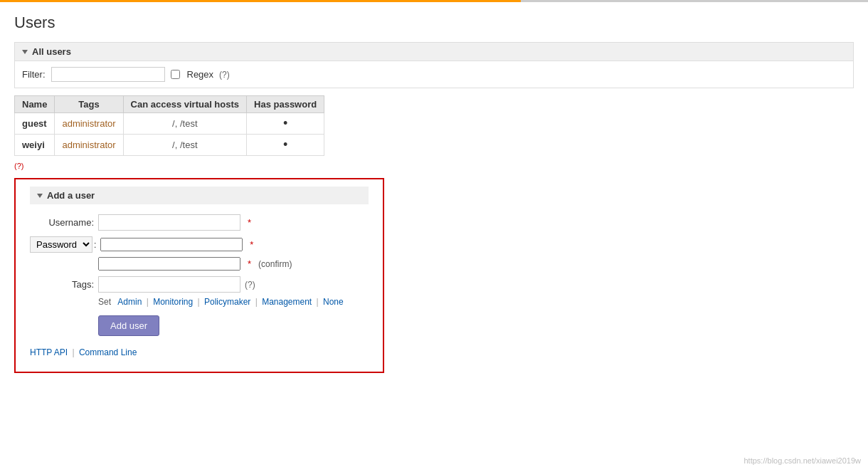 The width and height of the screenshot is (868, 472). Describe the element at coordinates (258, 302) in the screenshot. I see `sep-3: |` at that location.